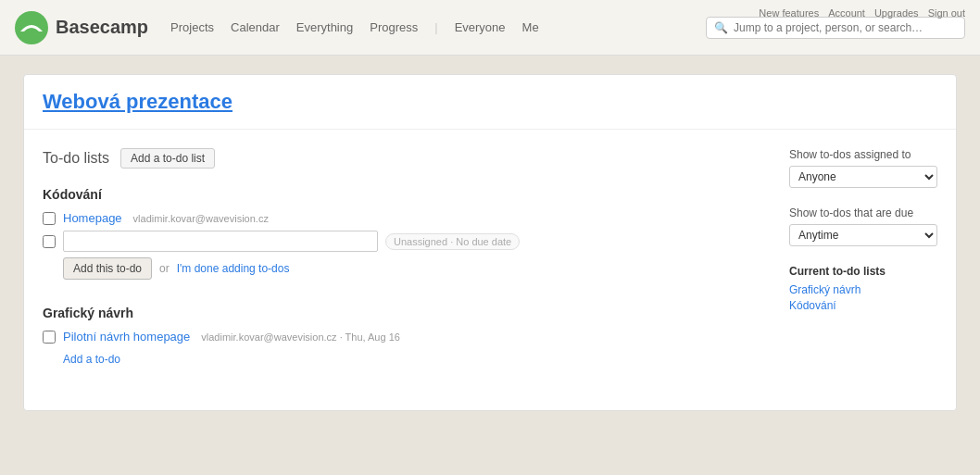  I want to click on todo-item-text-homepage: Homepage, so click(93, 219).